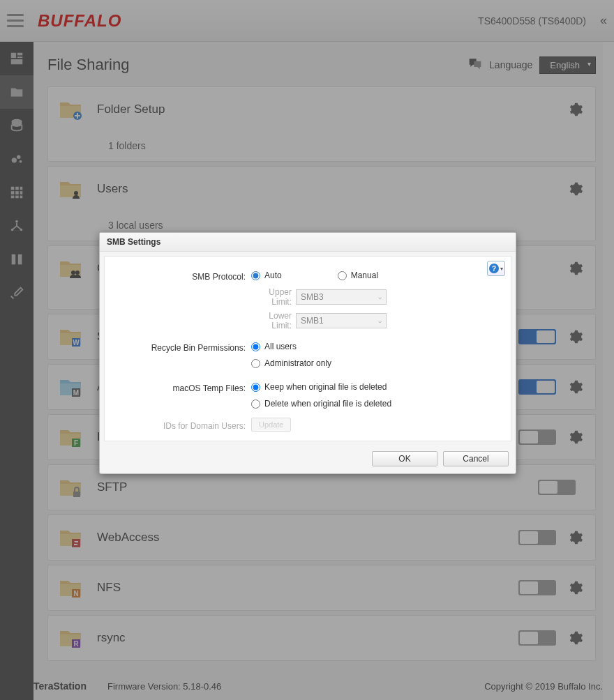 Image resolution: width=614 pixels, height=700 pixels. What do you see at coordinates (274, 297) in the screenshot?
I see `label-upper-limit: Upper Limit:` at bounding box center [274, 297].